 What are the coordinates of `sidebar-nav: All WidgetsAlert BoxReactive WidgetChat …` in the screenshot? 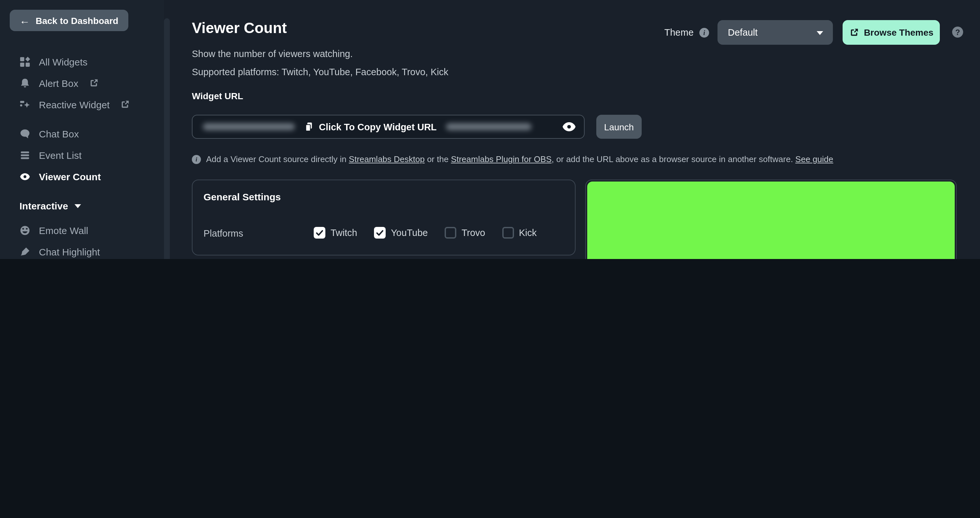 It's located at (82, 155).